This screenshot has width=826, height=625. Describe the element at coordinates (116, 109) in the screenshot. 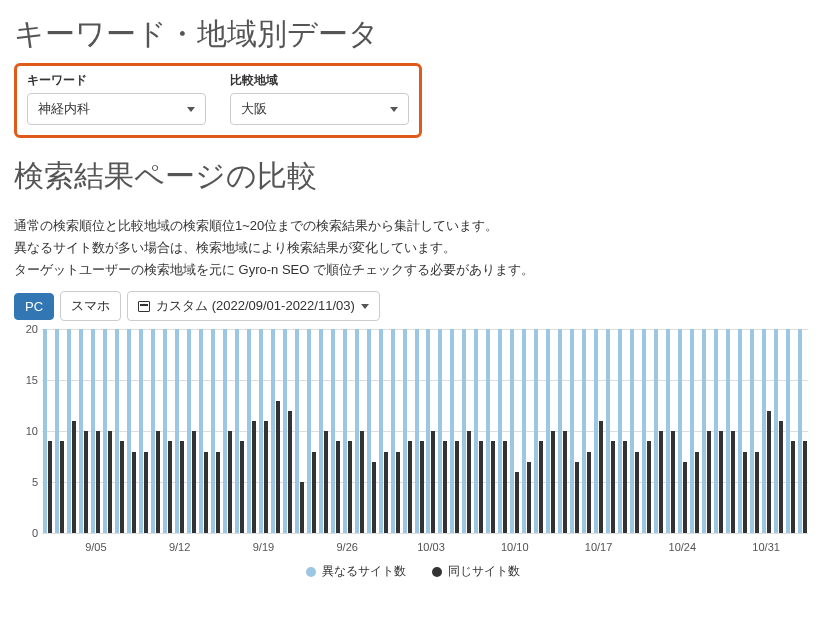

I see `keyword-dropdown: 神経内科` at that location.